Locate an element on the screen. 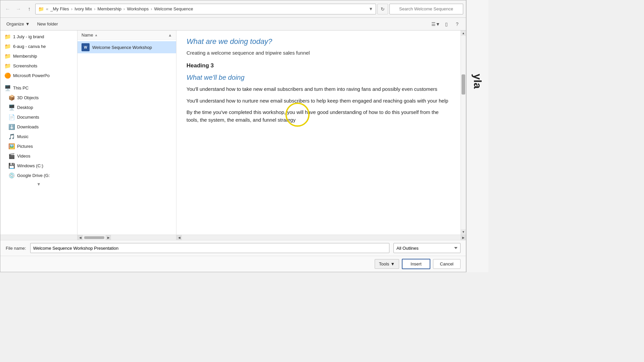  insert-label: Insert is located at coordinates (416, 264).